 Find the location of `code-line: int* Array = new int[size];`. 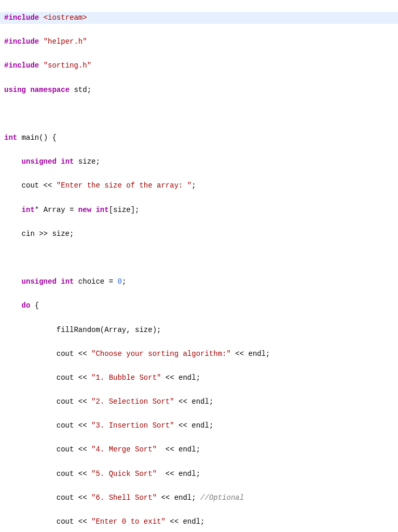

code-line: int* Array = new int[size]; is located at coordinates (199, 210).